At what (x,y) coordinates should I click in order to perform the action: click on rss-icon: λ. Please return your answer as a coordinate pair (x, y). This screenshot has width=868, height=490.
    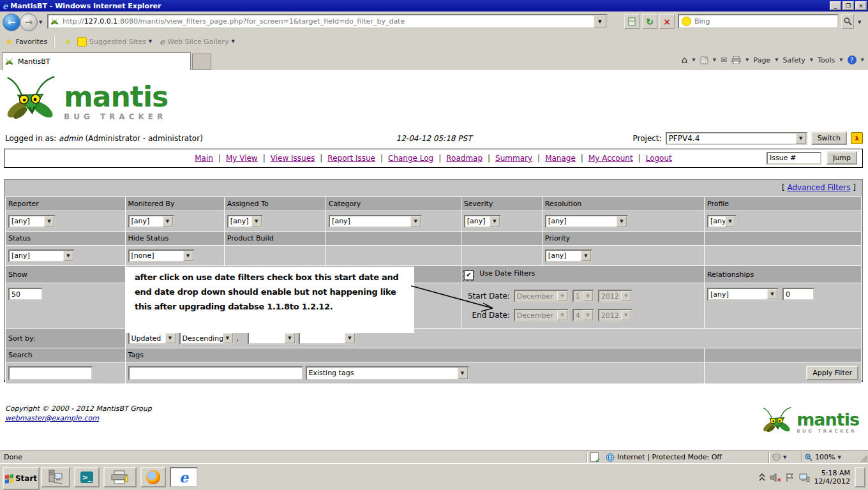
    Looking at the image, I should click on (857, 138).